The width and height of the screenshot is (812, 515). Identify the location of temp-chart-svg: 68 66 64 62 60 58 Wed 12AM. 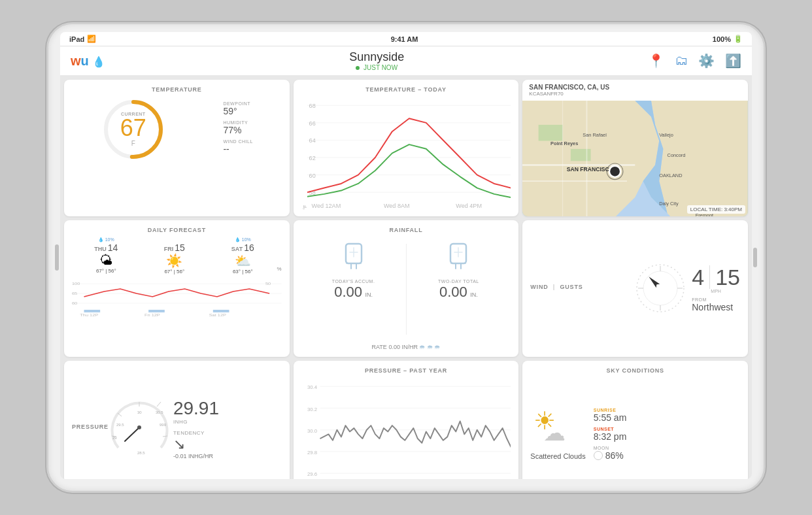
(409, 153).